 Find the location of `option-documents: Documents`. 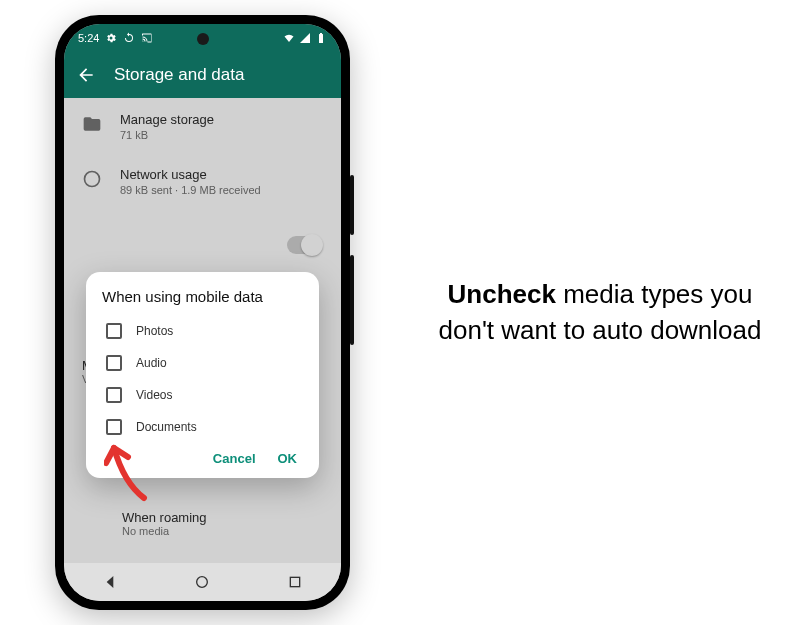

option-documents: Documents is located at coordinates (202, 427).